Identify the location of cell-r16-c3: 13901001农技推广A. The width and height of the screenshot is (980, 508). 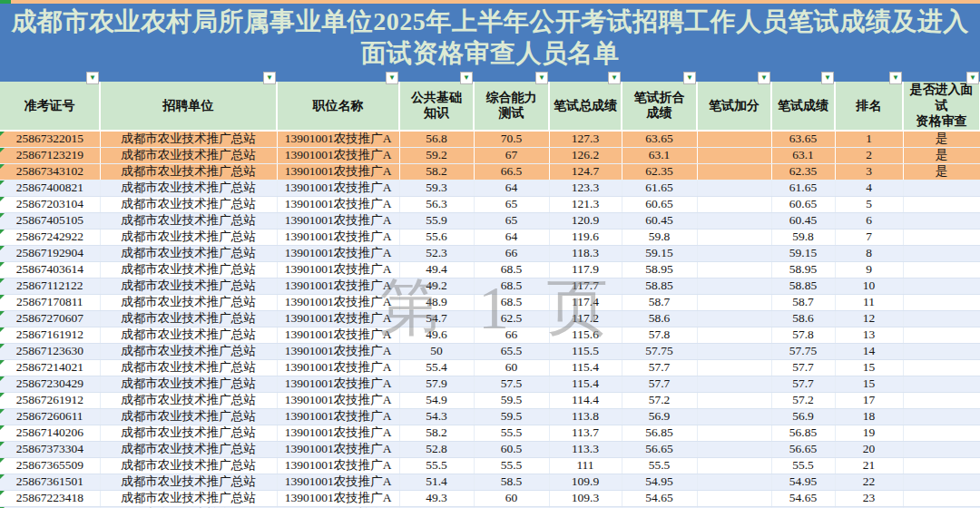
(338, 384).